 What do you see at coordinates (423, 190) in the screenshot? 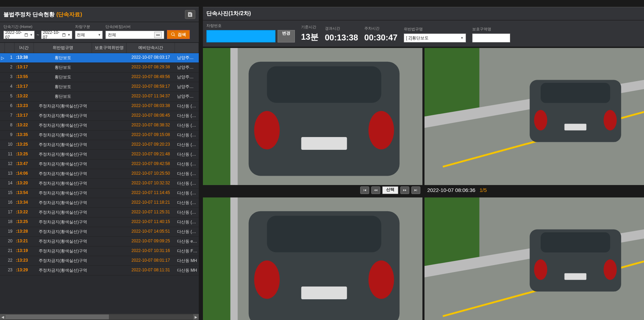
I see `shot1-controls: 선택 2022-10-07 08:06:36 1/5` at bounding box center [423, 190].